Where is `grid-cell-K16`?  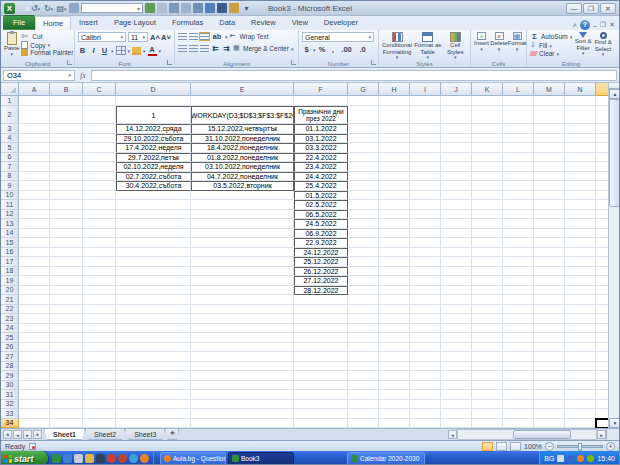
grid-cell-K16 is located at coordinates (488, 253).